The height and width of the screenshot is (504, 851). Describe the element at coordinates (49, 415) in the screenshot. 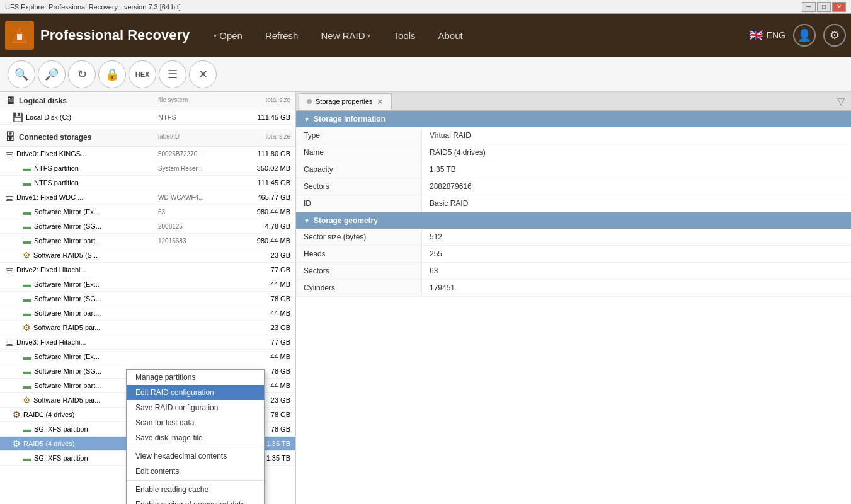

I see `raid1-label: RAID1 (4 drives)` at that location.